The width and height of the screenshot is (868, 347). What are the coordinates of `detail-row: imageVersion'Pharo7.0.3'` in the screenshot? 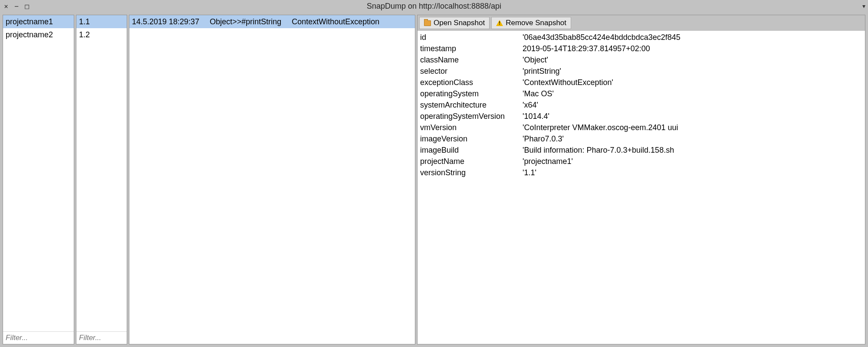 It's located at (641, 139).